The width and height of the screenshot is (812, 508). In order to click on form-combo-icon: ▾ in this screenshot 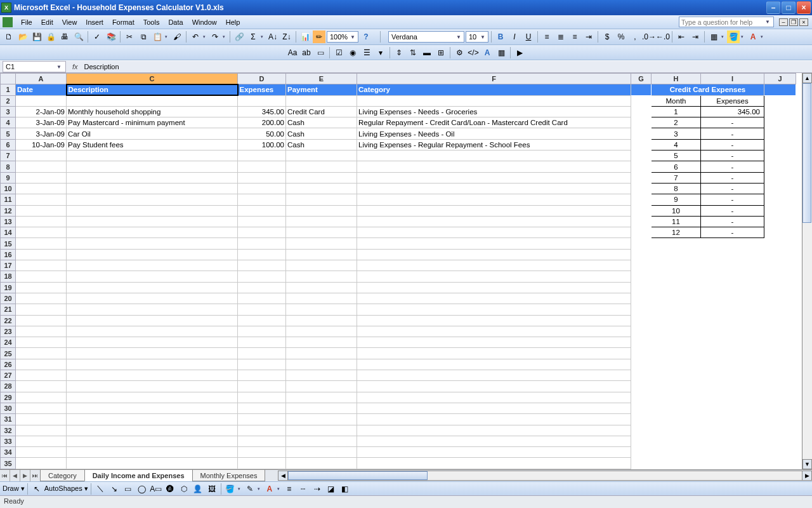, I will do `click(381, 53)`.